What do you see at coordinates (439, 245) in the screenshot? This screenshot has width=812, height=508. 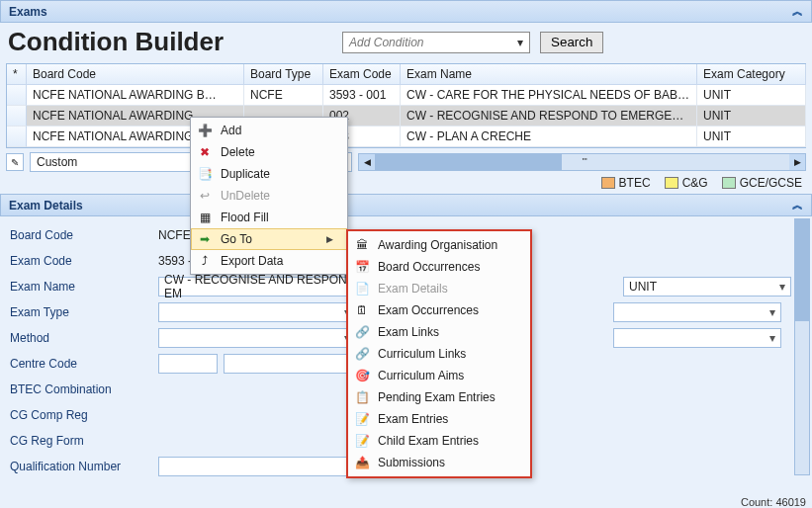 I see `submenu-item-awarding-organisation: 🏛Awarding Organisation` at bounding box center [439, 245].